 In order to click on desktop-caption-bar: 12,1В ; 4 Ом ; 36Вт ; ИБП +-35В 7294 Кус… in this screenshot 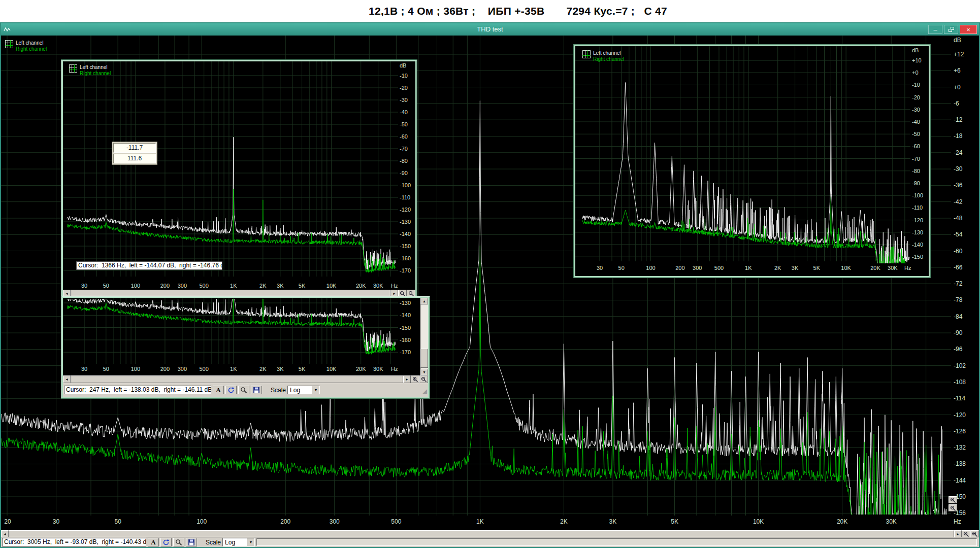, I will do `click(490, 11)`.